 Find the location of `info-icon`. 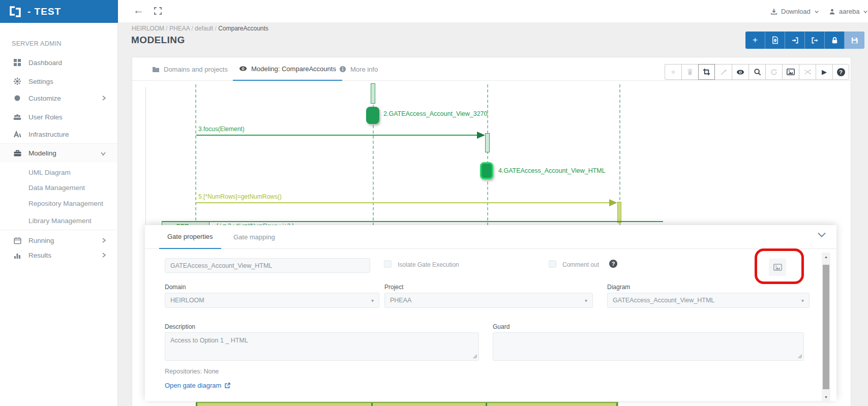

info-icon is located at coordinates (343, 69).